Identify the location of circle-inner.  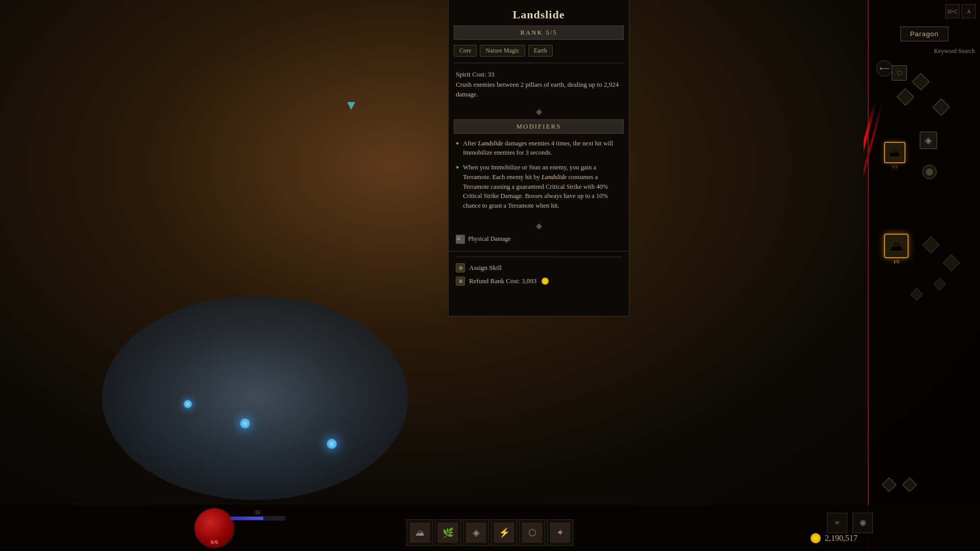
(929, 172).